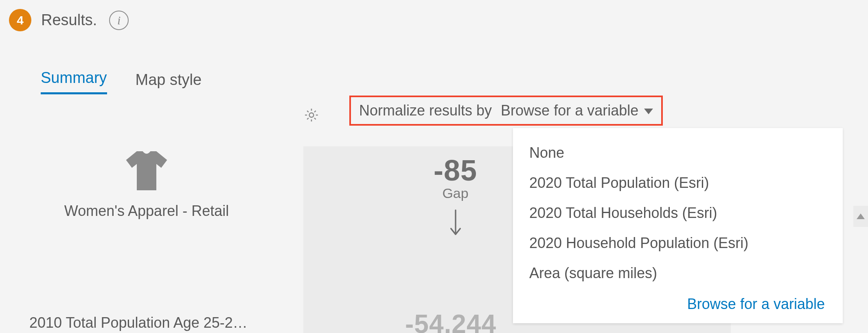  What do you see at coordinates (681, 243) in the screenshot?
I see `dropdown-item-hhpop: 2020 Household Population (Esri)` at bounding box center [681, 243].